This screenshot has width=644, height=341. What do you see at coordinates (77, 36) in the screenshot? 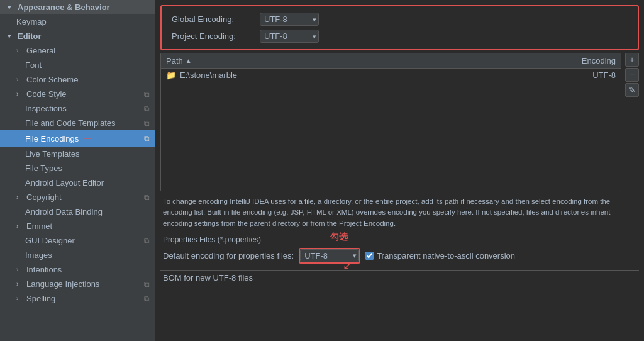
I see `sidebar-item-editor: ▾ Editor` at bounding box center [77, 36].